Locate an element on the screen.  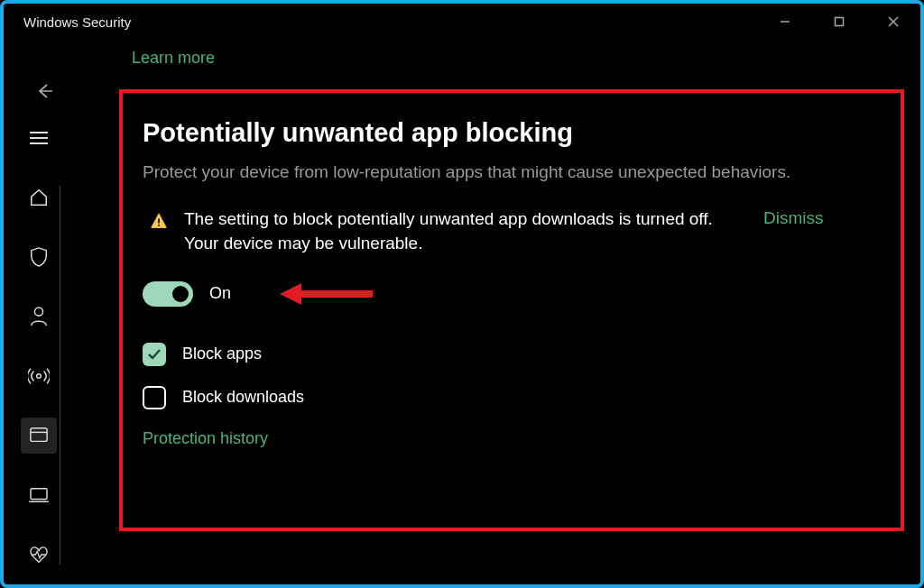
window-title: Windows Security is located at coordinates (78, 22).